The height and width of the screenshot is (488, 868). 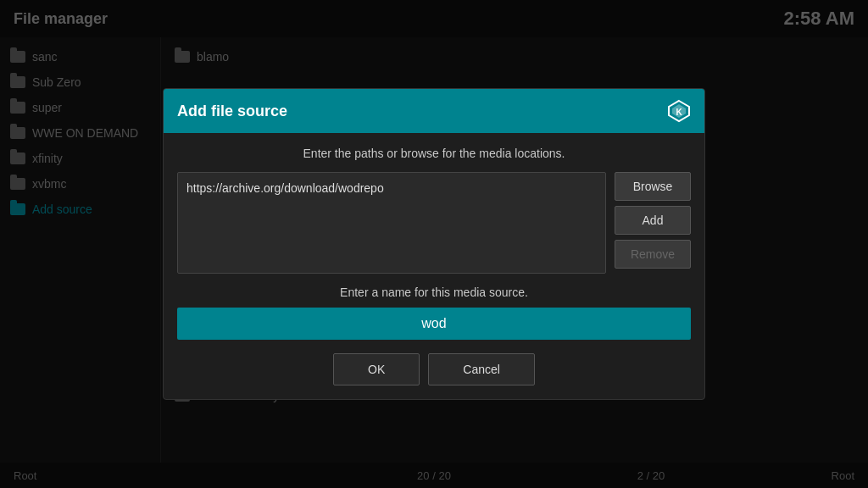 What do you see at coordinates (653, 223) in the screenshot?
I see `dialog-path-buttons: Browse Add Remove` at bounding box center [653, 223].